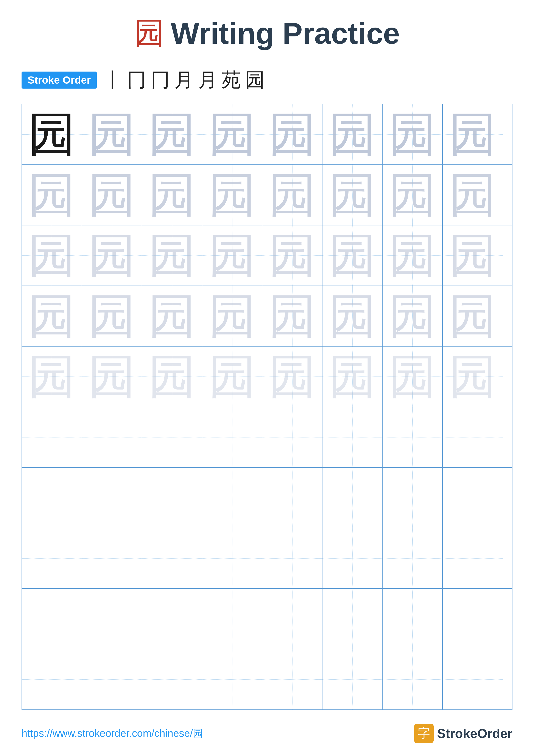 The height and width of the screenshot is (756, 534). I want to click on stroke-seq-4: 月, so click(184, 80).